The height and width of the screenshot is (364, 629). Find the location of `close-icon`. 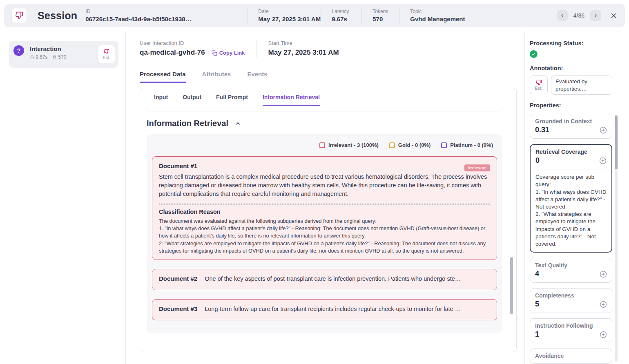

close-icon is located at coordinates (613, 16).